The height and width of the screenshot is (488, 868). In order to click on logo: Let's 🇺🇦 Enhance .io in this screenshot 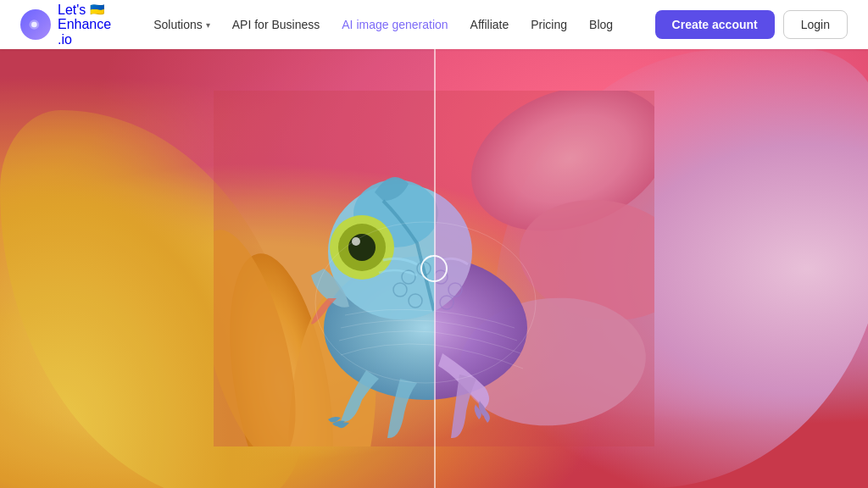, I will do `click(66, 25)`.